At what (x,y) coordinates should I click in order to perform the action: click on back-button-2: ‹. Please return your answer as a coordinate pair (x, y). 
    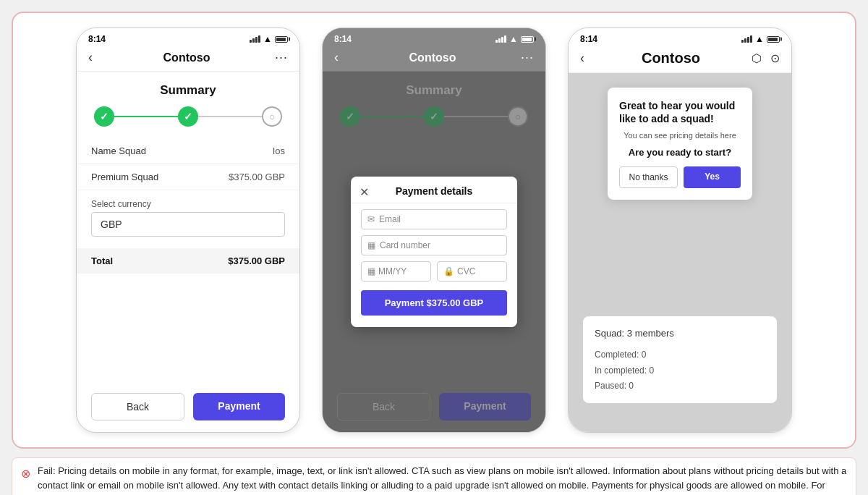
    Looking at the image, I should click on (339, 58).